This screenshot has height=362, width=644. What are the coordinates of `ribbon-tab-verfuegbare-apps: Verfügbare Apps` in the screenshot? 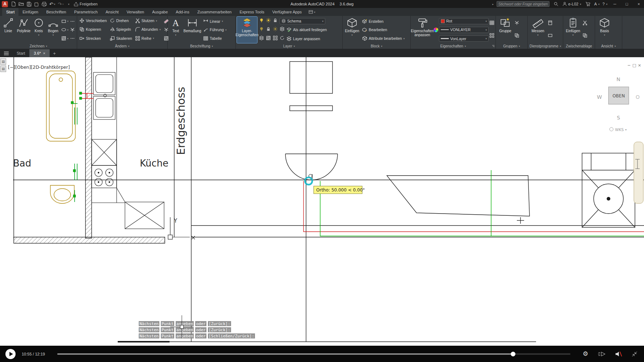 It's located at (287, 12).